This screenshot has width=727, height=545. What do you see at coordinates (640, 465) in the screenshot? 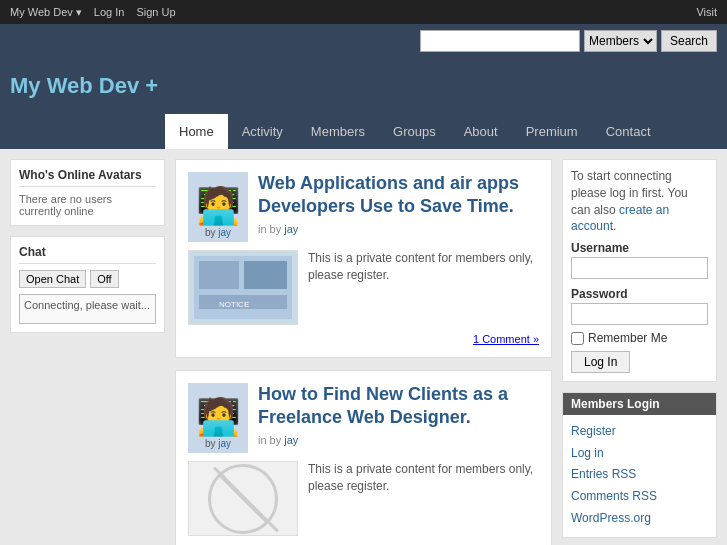
I see `members-login-widget: Members Login RegisterLog inEntries RSSC…` at bounding box center [640, 465].